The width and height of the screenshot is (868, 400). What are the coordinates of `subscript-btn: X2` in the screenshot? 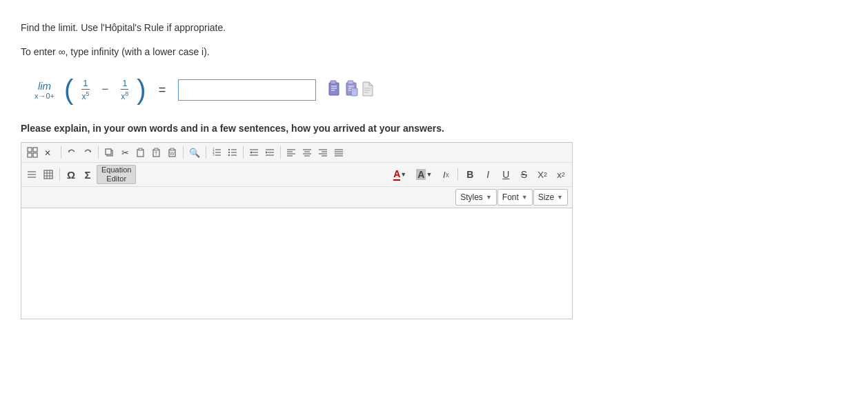 It's located at (542, 174).